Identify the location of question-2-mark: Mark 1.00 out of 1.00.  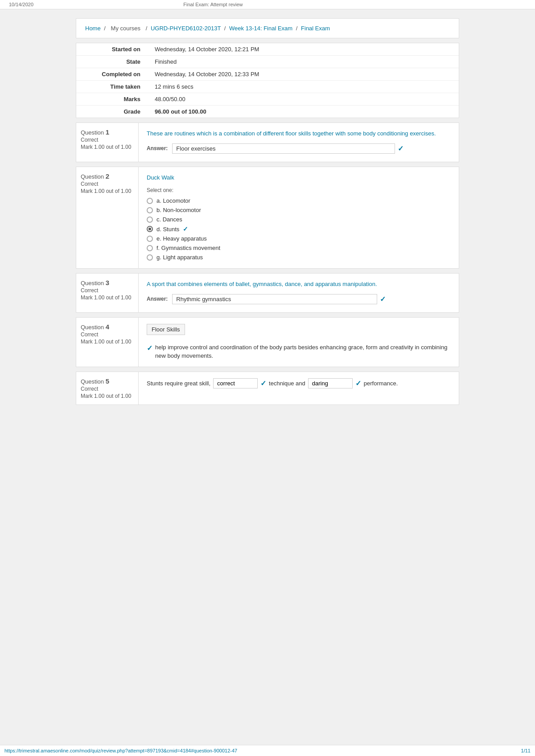
(107, 191).